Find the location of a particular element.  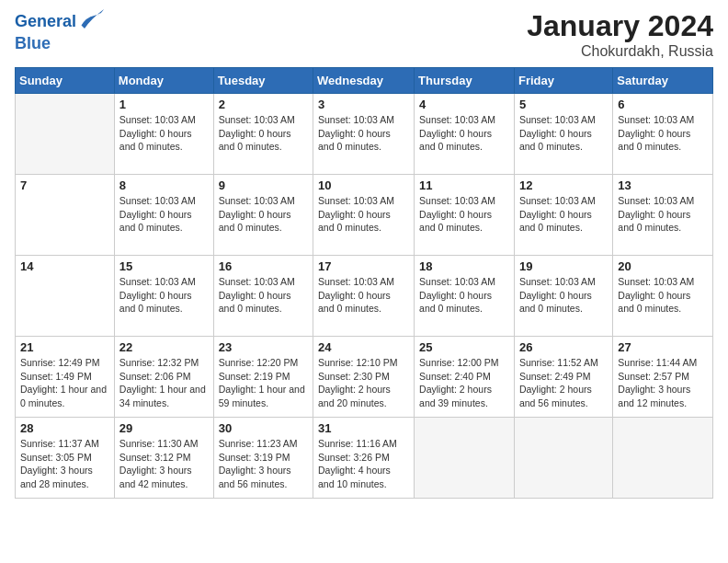

logo-text: General is located at coordinates (46, 22).